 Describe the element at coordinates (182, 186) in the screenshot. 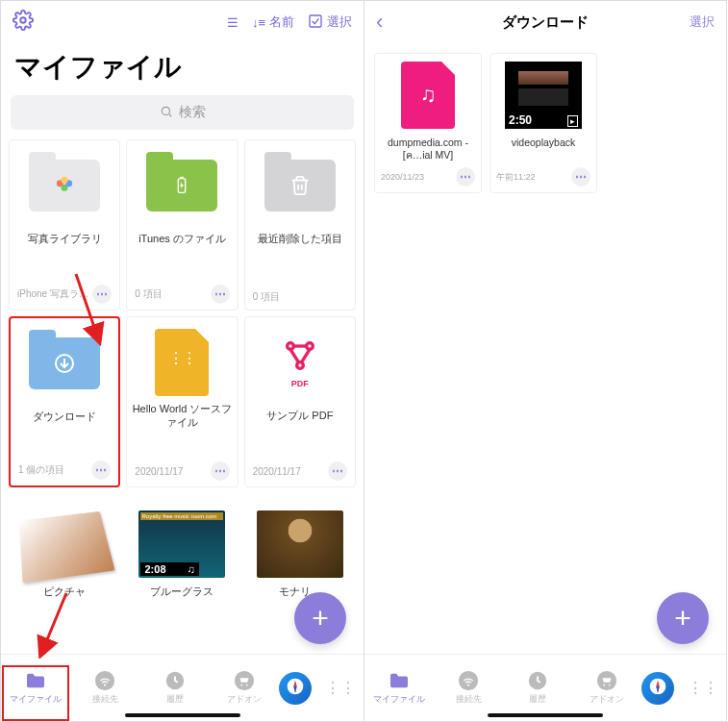

I see `battery-icon` at that location.